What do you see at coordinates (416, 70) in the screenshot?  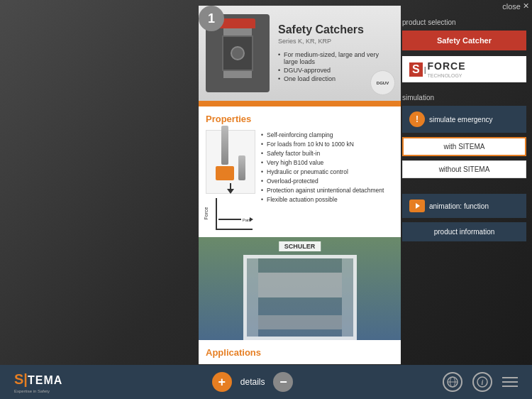 I see `sforce-s-letter: S` at bounding box center [416, 70].